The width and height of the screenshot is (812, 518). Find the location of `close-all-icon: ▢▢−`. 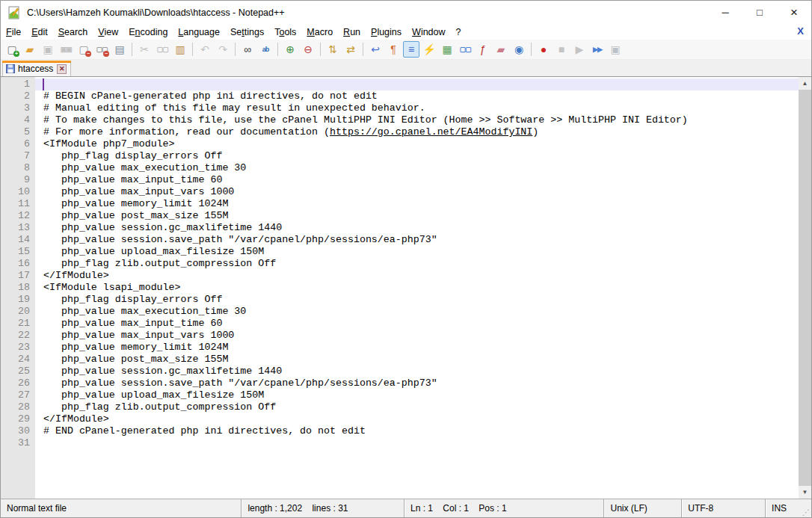

close-all-icon: ▢▢− is located at coordinates (102, 49).